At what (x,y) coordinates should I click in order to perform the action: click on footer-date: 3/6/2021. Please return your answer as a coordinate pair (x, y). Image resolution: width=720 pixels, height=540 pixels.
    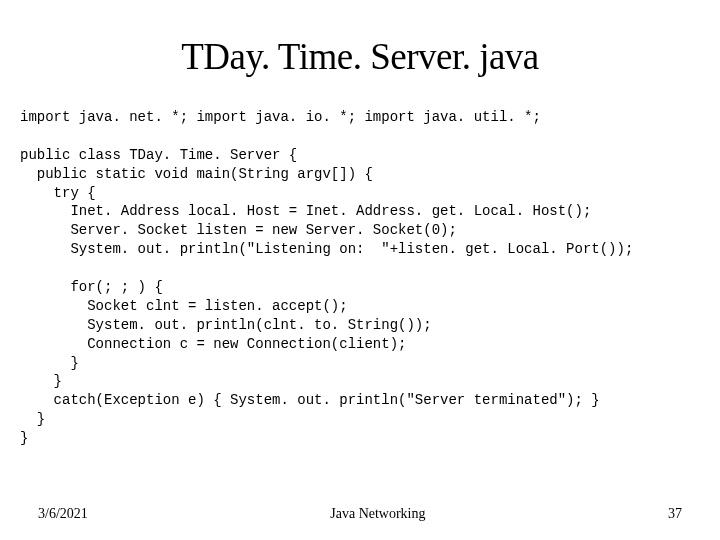
    Looking at the image, I should click on (63, 514).